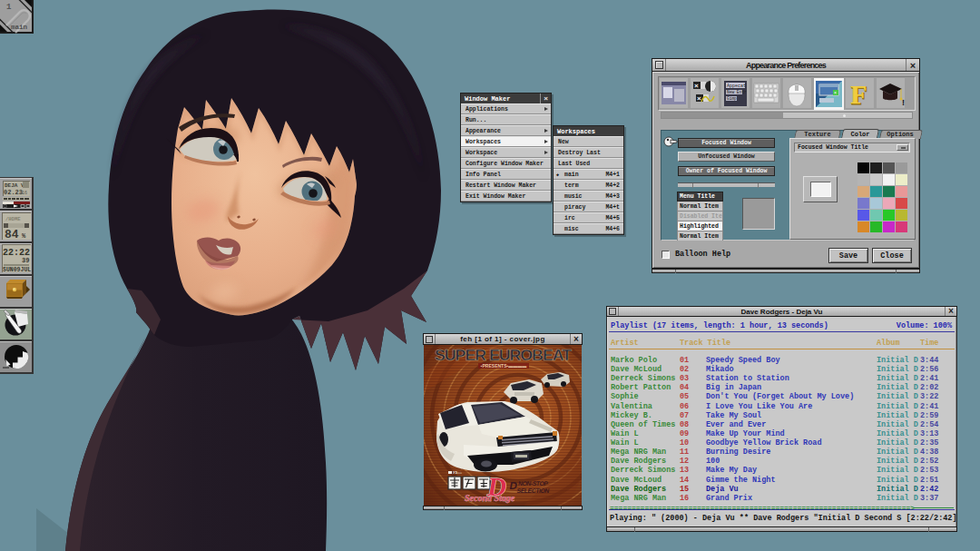 This screenshot has width=980, height=551. What do you see at coordinates (13, 220) in the screenshot?
I see `svg-text: /HOME` at bounding box center [13, 220].